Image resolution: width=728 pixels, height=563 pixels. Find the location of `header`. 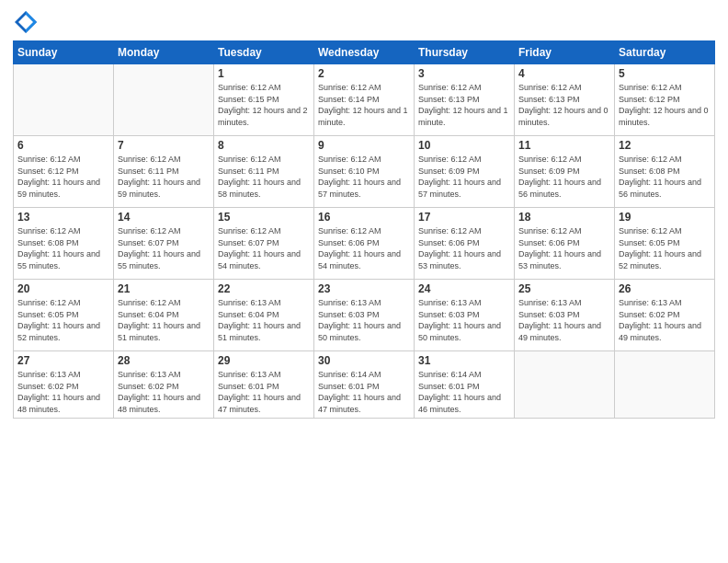

header is located at coordinates (364, 22).